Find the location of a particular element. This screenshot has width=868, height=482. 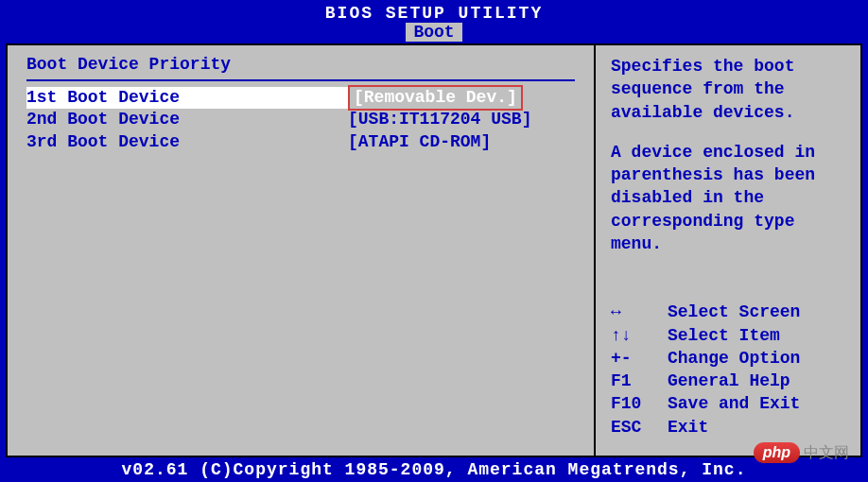

section-title: Boot Device Priority is located at coordinates (301, 64).